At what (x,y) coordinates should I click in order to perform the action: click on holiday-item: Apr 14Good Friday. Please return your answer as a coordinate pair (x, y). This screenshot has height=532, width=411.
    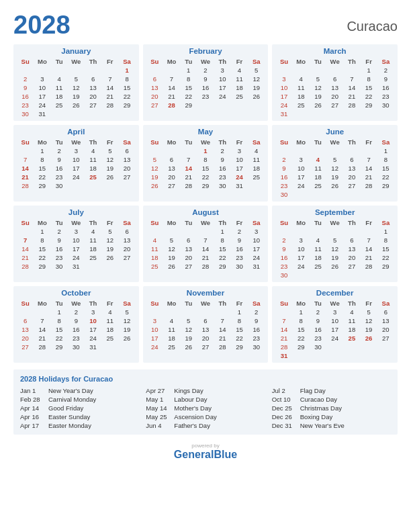
    Looking at the image, I should click on (79, 408).